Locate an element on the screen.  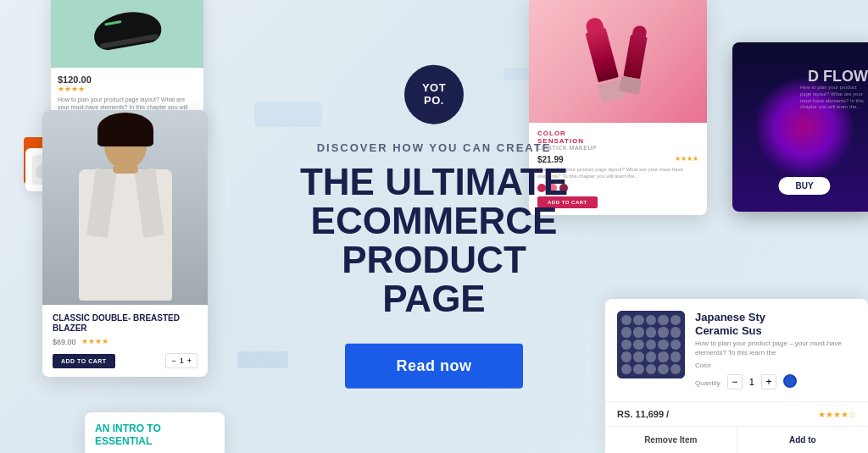
blazer-product-image is located at coordinates (125, 207).